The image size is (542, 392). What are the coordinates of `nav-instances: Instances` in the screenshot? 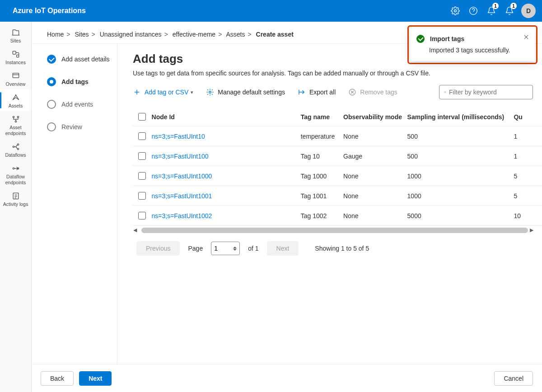 It's located at (15, 57).